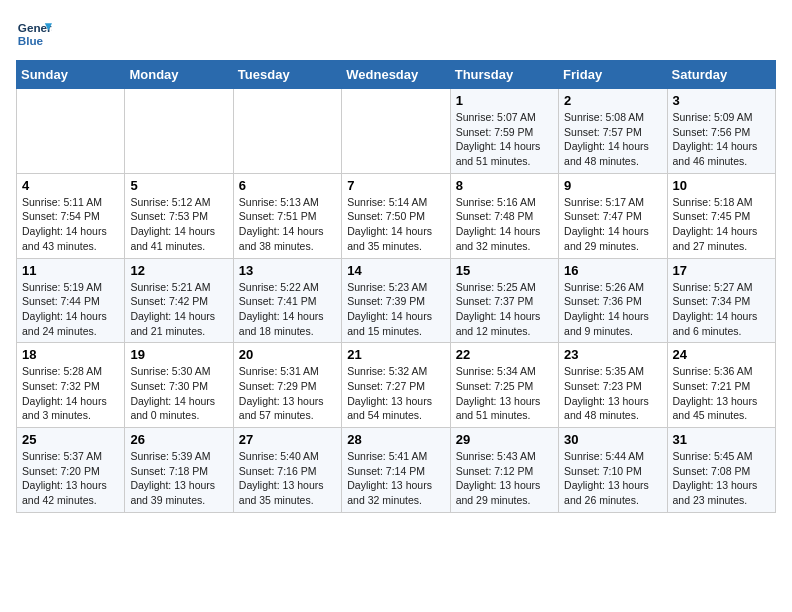  Describe the element at coordinates (612, 354) in the screenshot. I see `day-number: 23` at that location.